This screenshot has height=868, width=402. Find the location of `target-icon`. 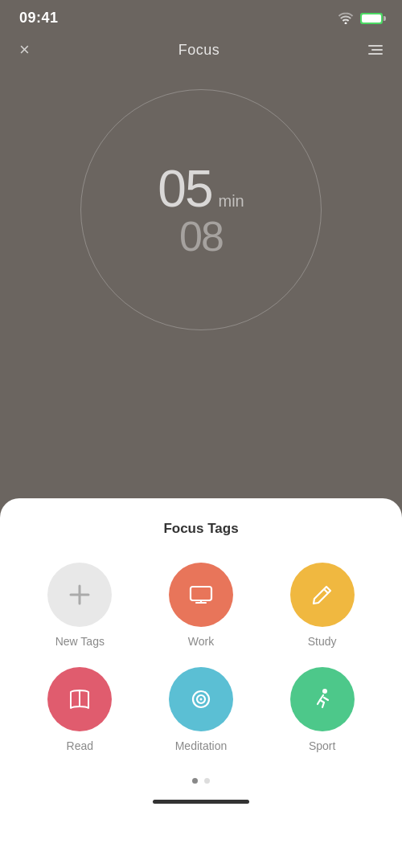

target-icon is located at coordinates (201, 699).